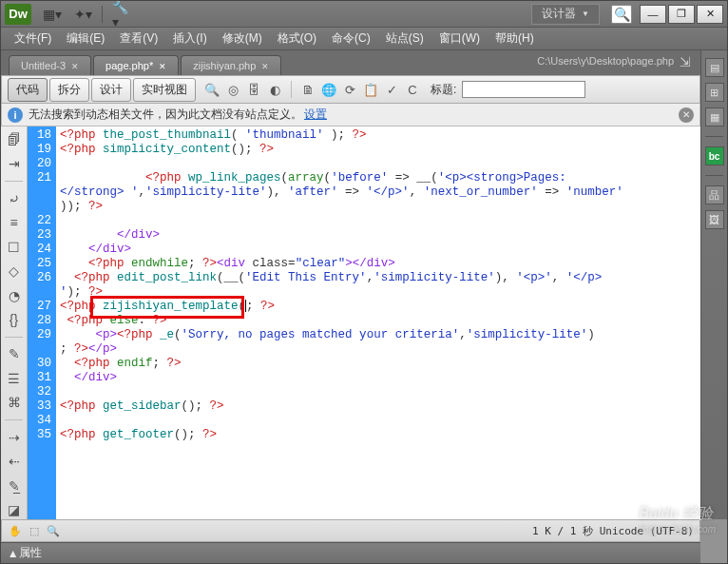 The width and height of the screenshot is (728, 564). What do you see at coordinates (14, 320) in the screenshot?
I see `auto-indent-icon: {}` at bounding box center [14, 320].